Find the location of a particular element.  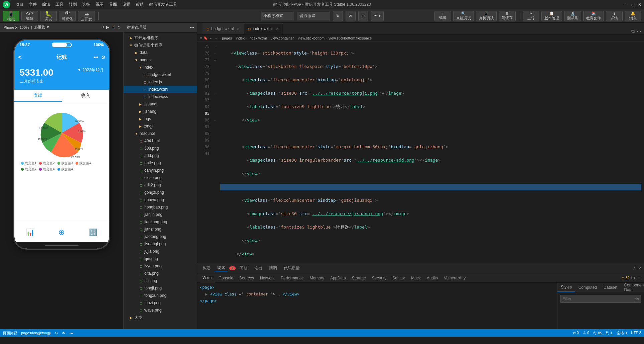

right-tab-styles: Styles is located at coordinates (566, 287).